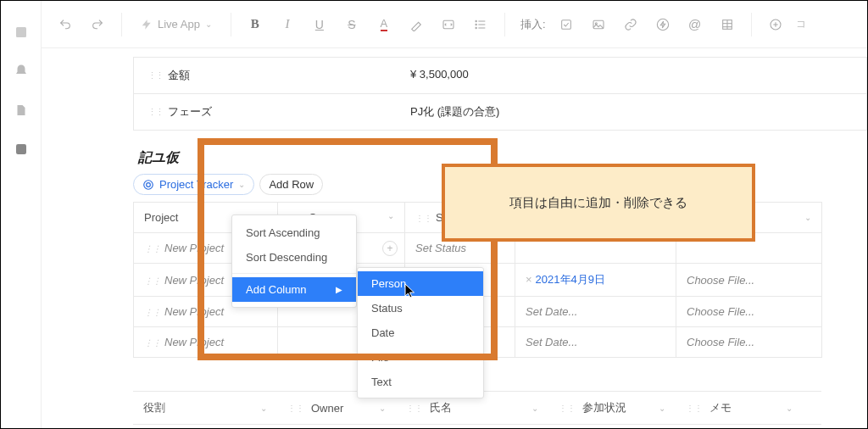  Describe the element at coordinates (596, 280) in the screenshot. I see `date-cell: ×2021年4月9日` at that location.